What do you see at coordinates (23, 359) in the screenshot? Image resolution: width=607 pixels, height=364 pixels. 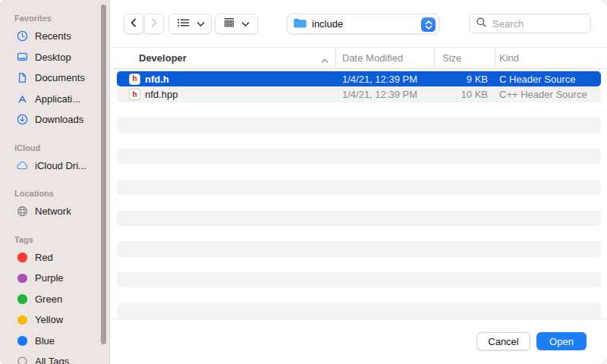 I see `all-tags-icon` at bounding box center [23, 359].